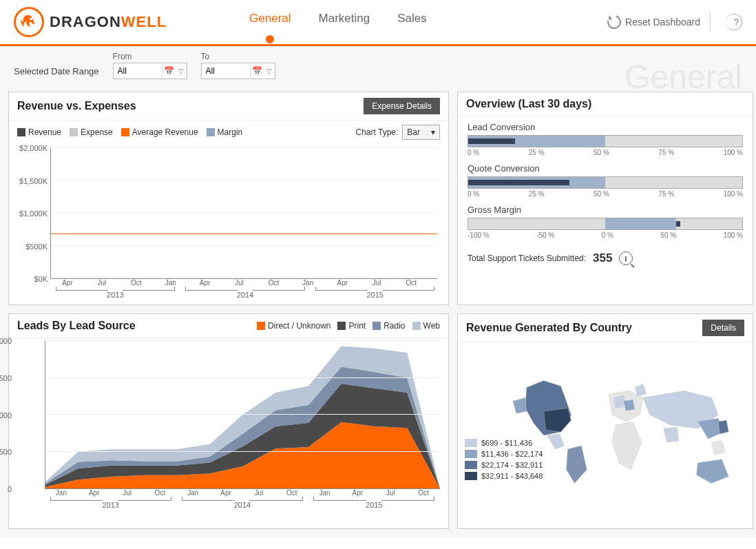 This screenshot has height=549, width=756. Describe the element at coordinates (238, 56) in the screenshot. I see `to-label: To` at that location.